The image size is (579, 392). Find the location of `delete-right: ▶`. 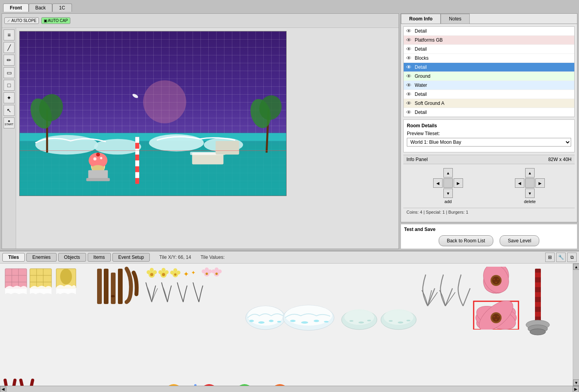

delete-right: ▶ is located at coordinates (540, 183).